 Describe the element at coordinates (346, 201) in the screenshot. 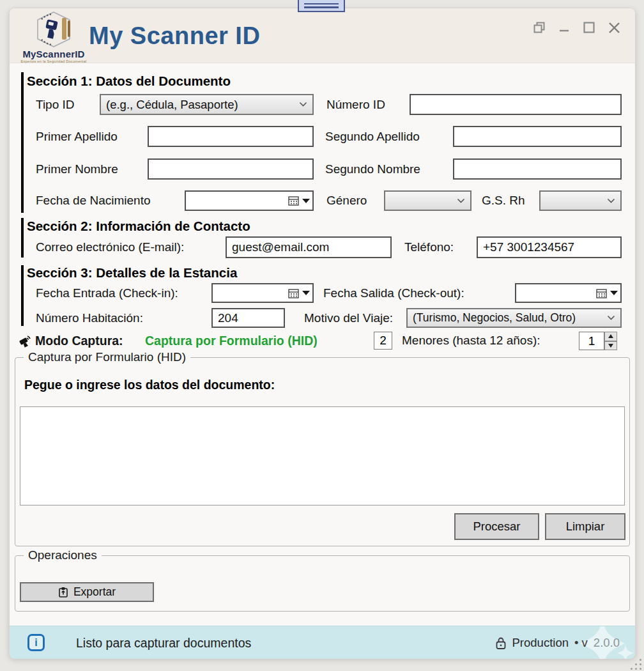

I see `genero-label: Género` at that location.